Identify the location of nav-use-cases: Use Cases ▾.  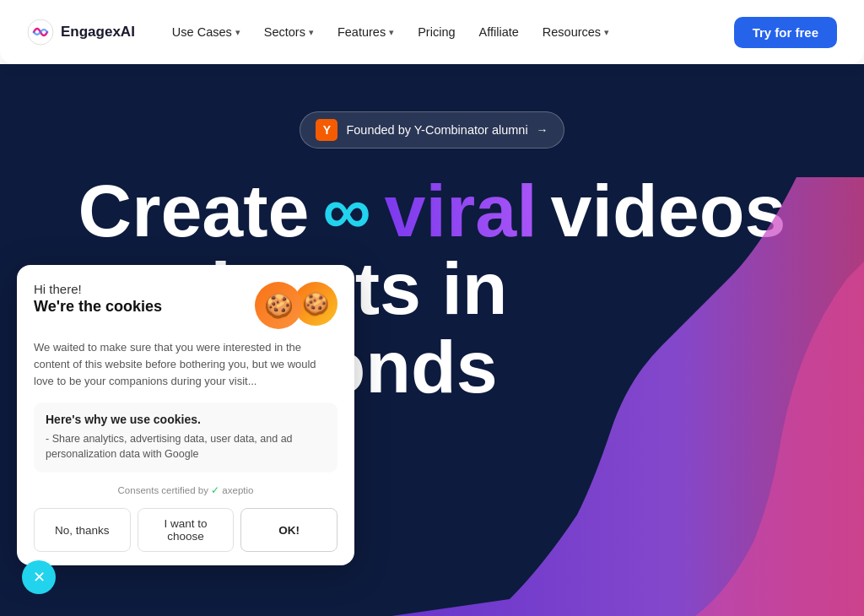
(206, 32).